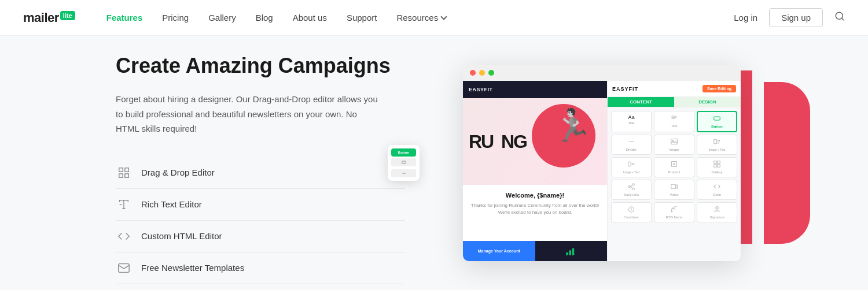 This screenshot has height=290, width=868. I want to click on nav-link-blog: Blog, so click(264, 17).